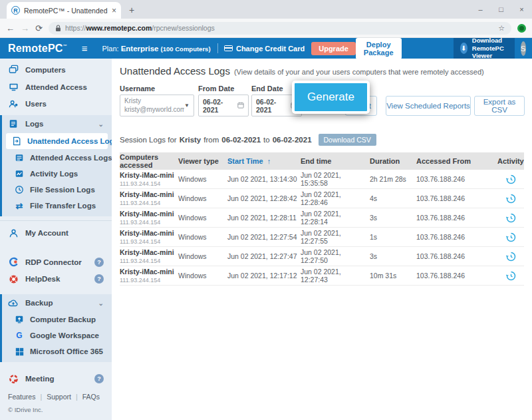 The width and height of the screenshot is (532, 420). What do you see at coordinates (91, 397) in the screenshot?
I see `faqs-link: FAQs` at bounding box center [91, 397].